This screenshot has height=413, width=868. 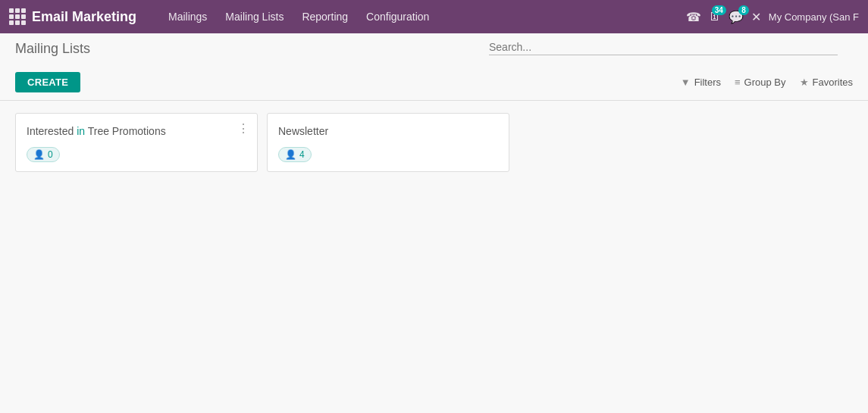 I want to click on search-wrapper, so click(x=663, y=48).